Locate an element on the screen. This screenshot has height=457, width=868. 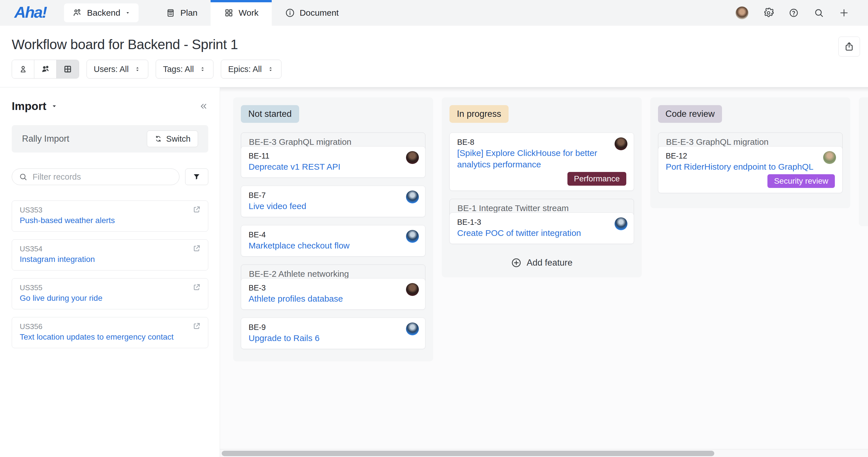
import-source-panel: Rally Import Switch is located at coordinates (110, 139).